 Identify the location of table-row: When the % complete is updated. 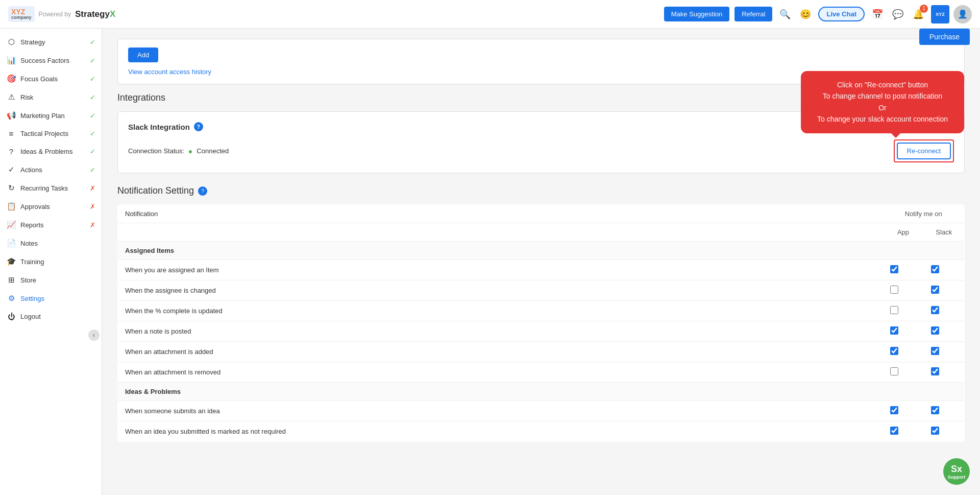
(541, 311).